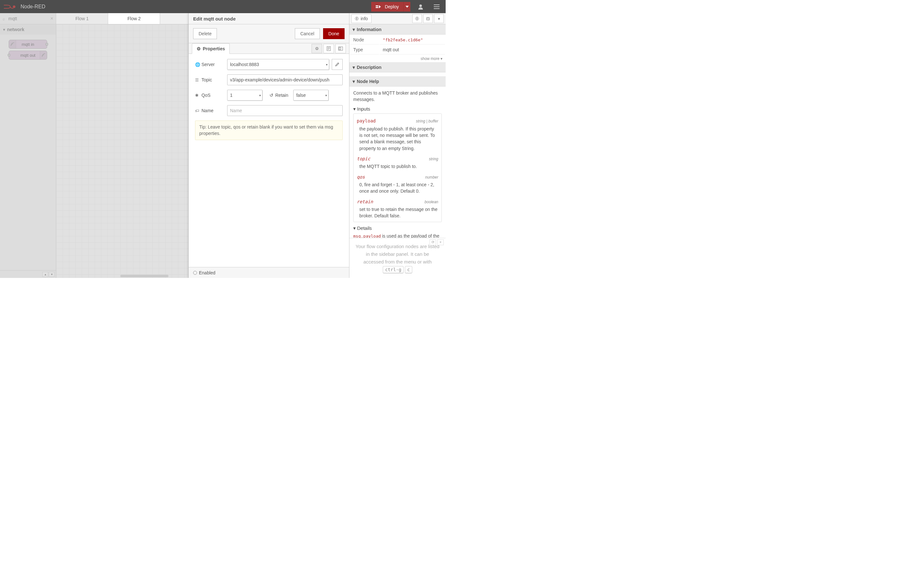 This screenshot has width=924, height=577. Describe the element at coordinates (437, 7) in the screenshot. I see `menu-button` at that location.